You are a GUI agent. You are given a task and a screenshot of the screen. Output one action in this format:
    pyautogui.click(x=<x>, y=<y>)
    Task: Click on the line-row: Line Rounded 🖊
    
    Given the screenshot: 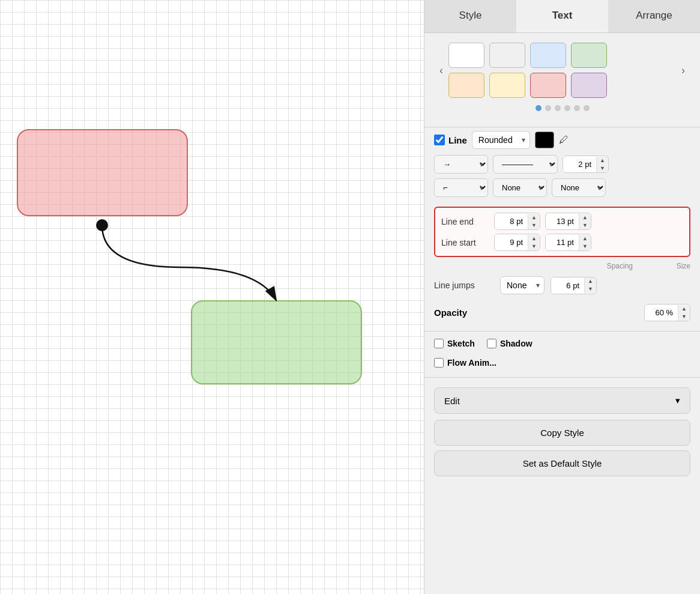 What is the action you would take?
    pyautogui.click(x=562, y=140)
    